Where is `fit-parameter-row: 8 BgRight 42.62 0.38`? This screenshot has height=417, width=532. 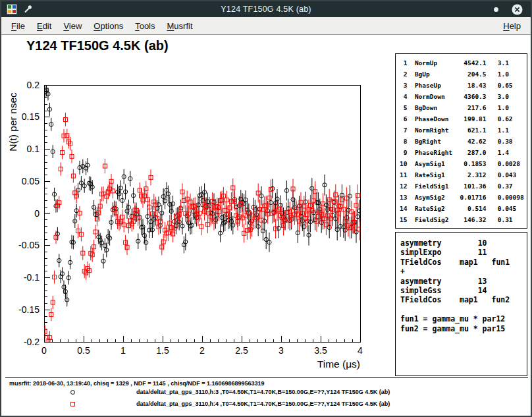 fit-parameter-row: 8 BgRight 42.62 0.38 is located at coordinates (464, 141).